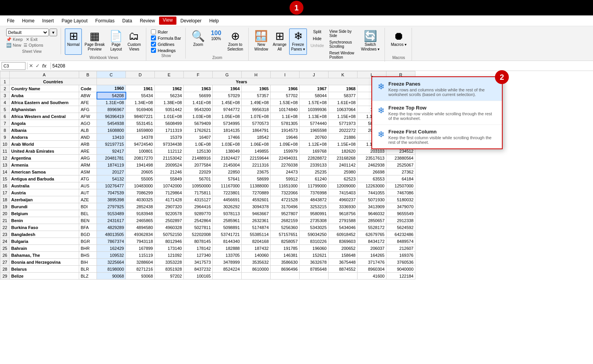 This screenshot has width=593, height=364. What do you see at coordinates (227, 241) in the screenshot?
I see `cell-24-6: 8144340` at bounding box center [227, 241].